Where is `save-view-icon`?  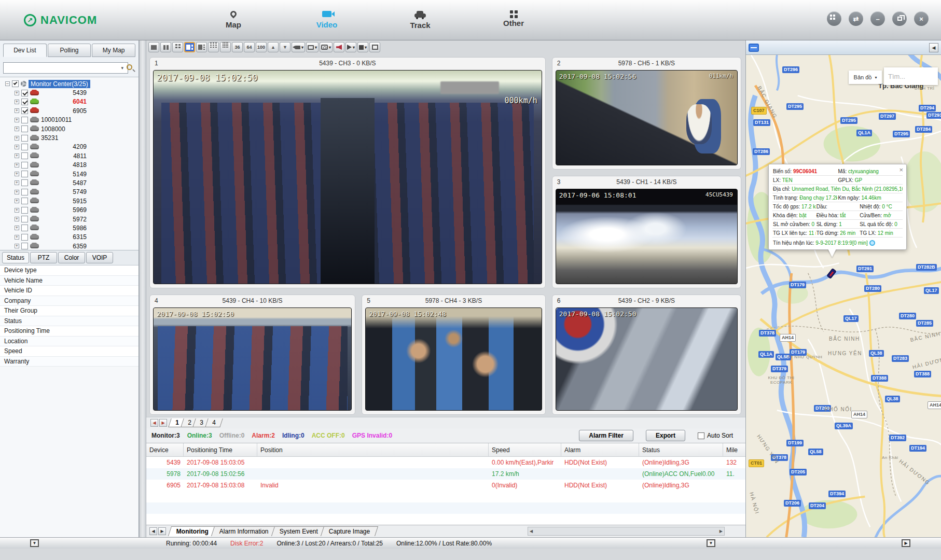 save-view-icon is located at coordinates (754, 48).